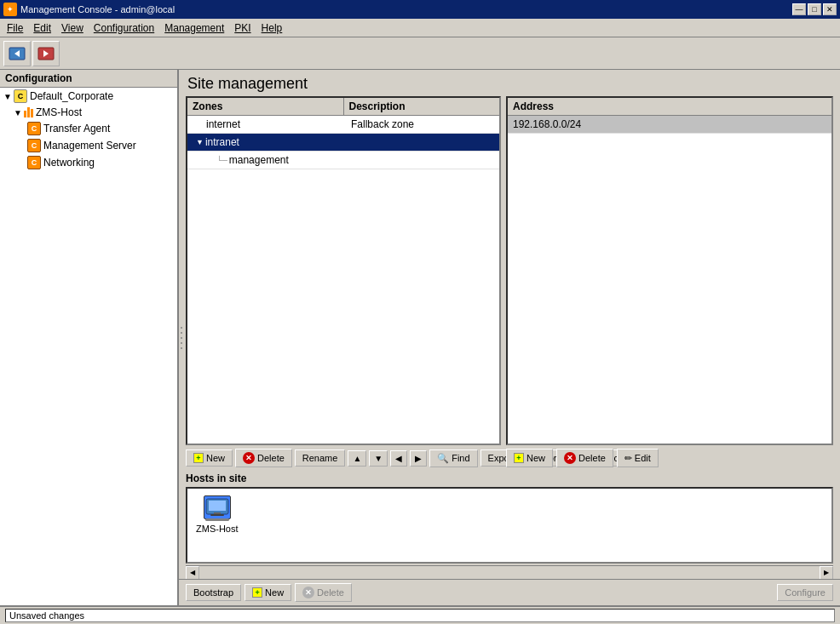 The image size is (840, 624). Describe the element at coordinates (210, 458) in the screenshot. I see `zones-new-button: + New` at that location.